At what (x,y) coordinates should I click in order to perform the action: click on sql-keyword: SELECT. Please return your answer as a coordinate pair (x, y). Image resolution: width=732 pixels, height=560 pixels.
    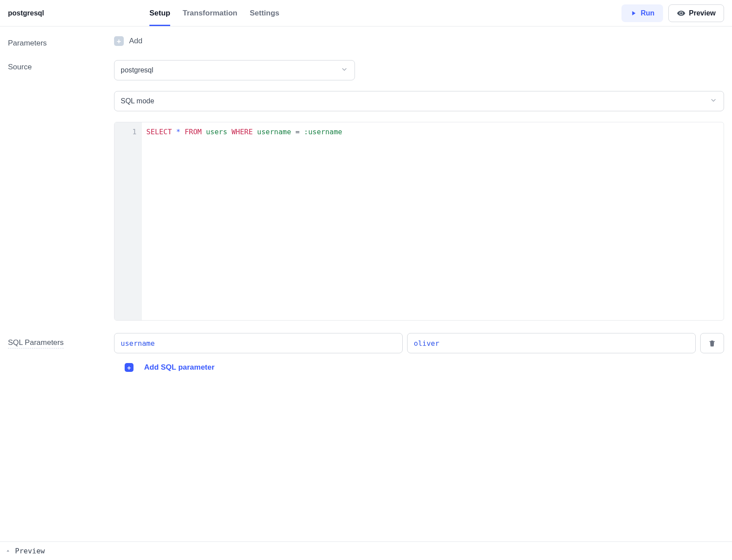
    Looking at the image, I should click on (159, 132).